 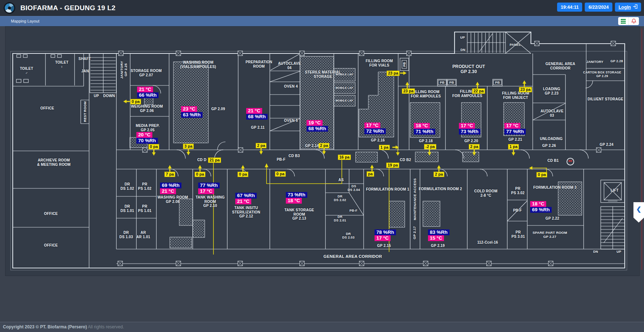 What do you see at coordinates (642, 149) in the screenshot?
I see `panel-edge-marker` at bounding box center [642, 149].